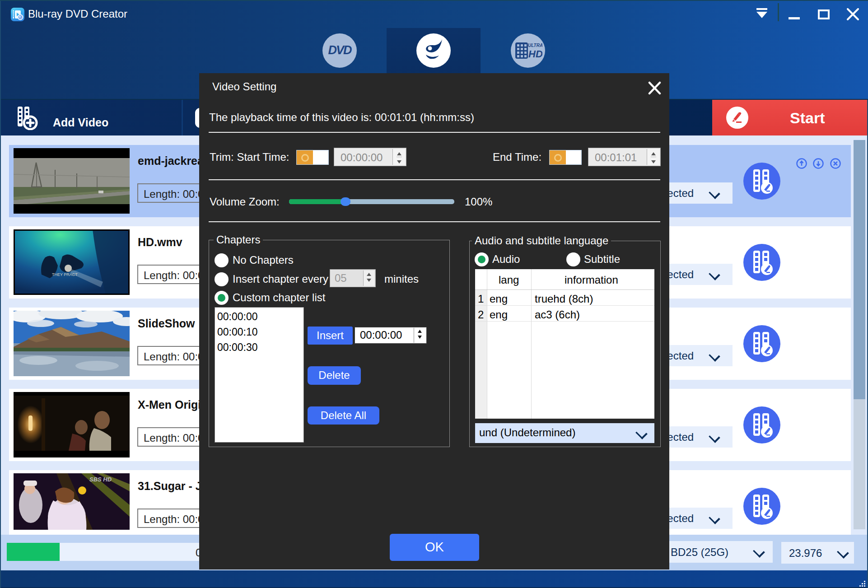 Image resolution: width=868 pixels, height=588 pixels. Describe the element at coordinates (65, 275) in the screenshot. I see `svg-text: THEY PRACT` at that location.